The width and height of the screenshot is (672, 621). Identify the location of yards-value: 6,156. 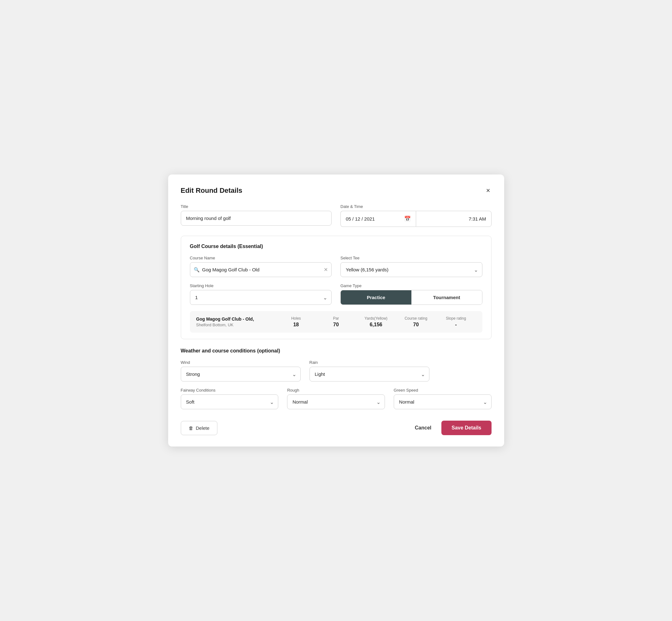
(376, 325).